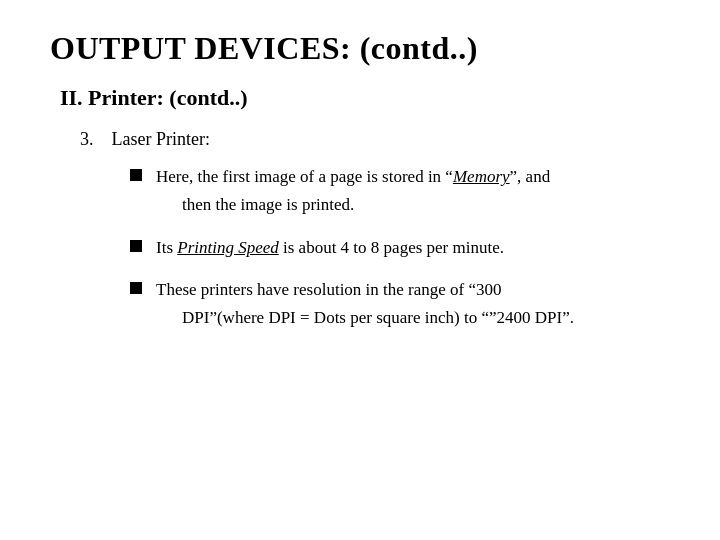  I want to click on list-item: Its Printing Speed is about 4 to 8 pages…, so click(400, 248).